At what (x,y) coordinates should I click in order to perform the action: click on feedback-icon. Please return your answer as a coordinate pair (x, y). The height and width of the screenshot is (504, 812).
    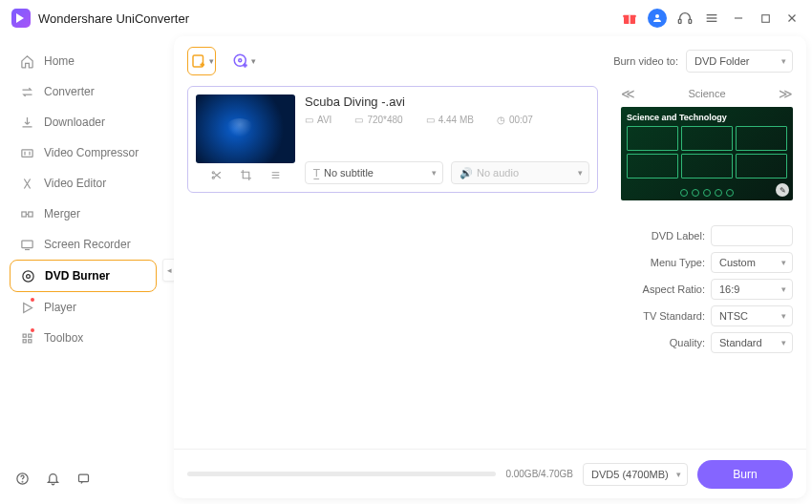
    Looking at the image, I should click on (83, 478).